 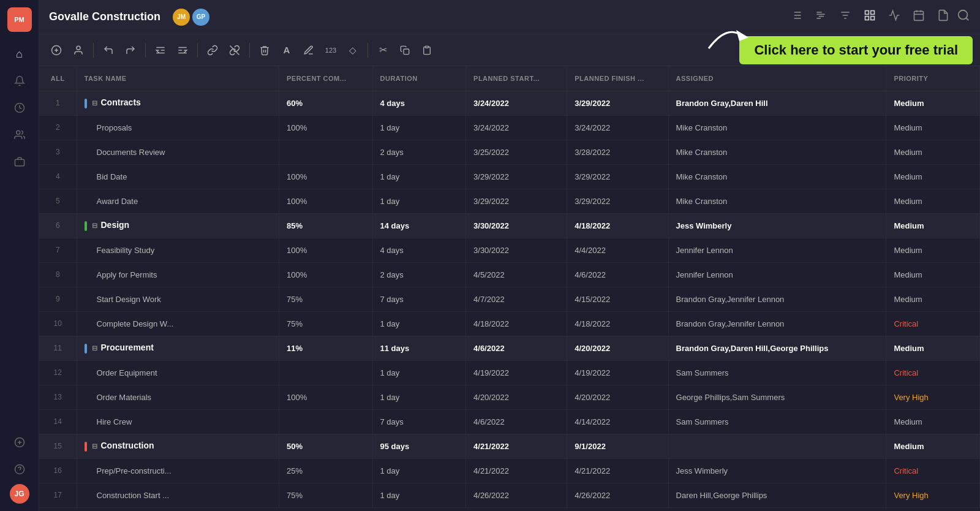 I want to click on cell-task: Documents Review, so click(x=178, y=152).